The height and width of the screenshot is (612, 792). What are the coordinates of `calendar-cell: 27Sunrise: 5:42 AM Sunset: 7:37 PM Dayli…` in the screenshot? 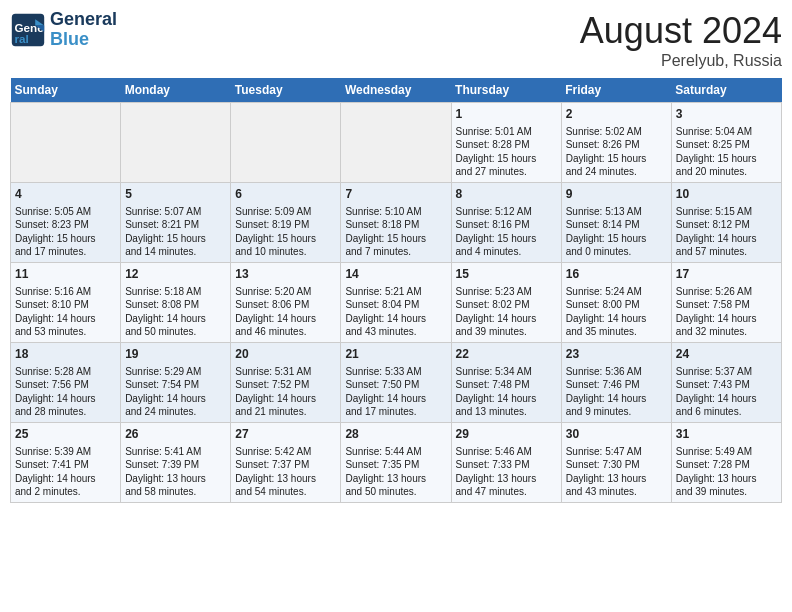 It's located at (286, 463).